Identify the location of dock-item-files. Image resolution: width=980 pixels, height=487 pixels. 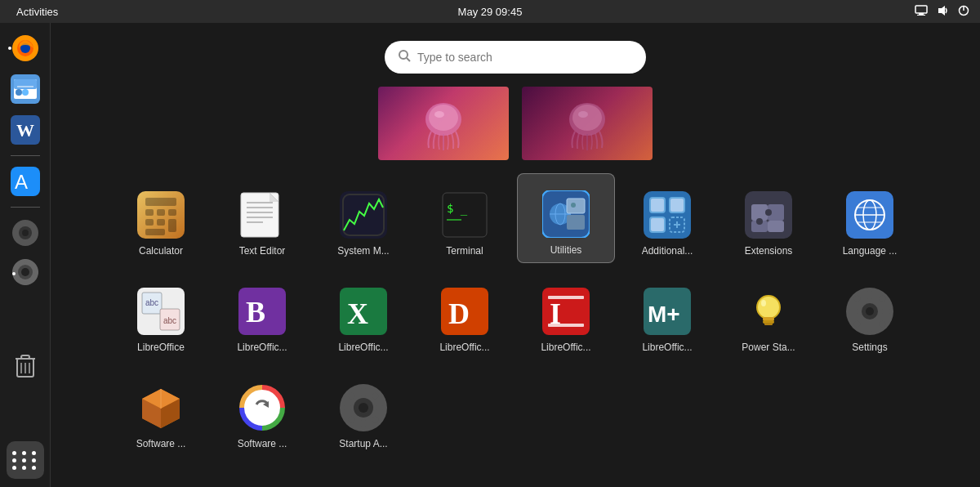
(25, 89).